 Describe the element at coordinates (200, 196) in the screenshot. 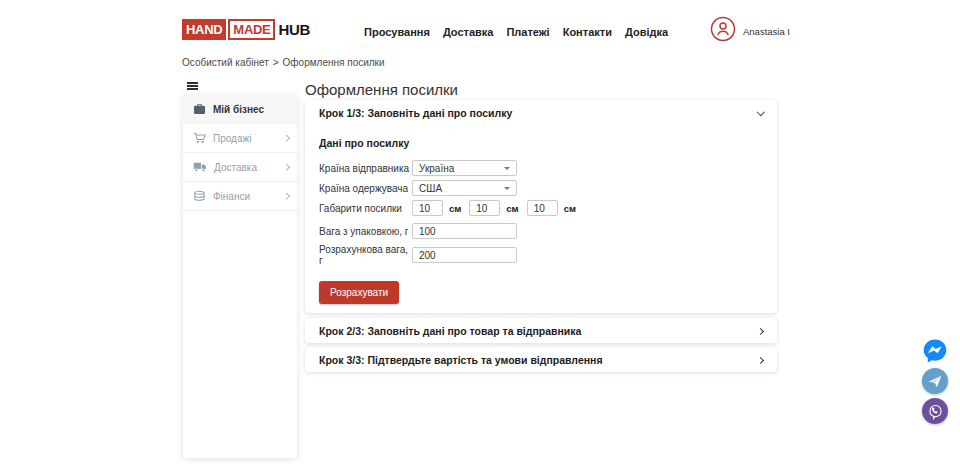

I see `coins-icon` at that location.